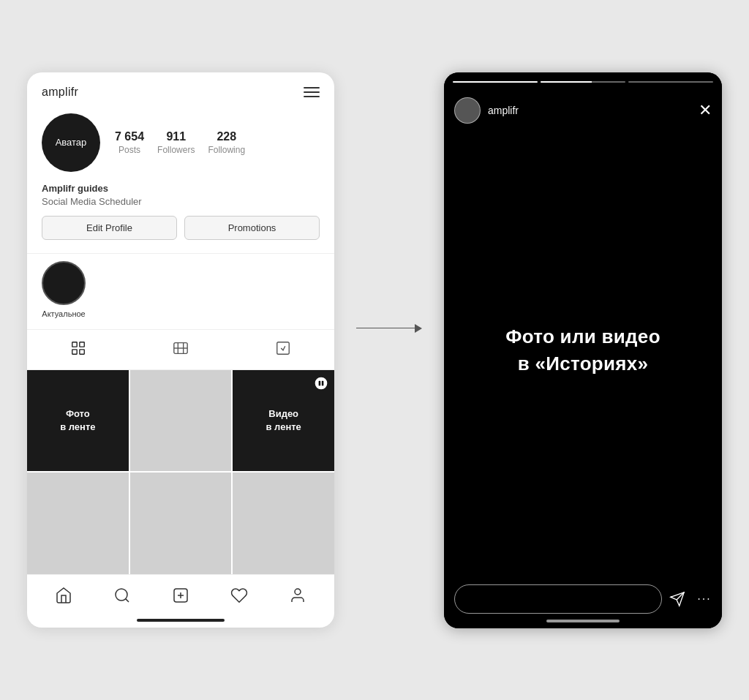 Image resolution: width=749 pixels, height=700 pixels. I want to click on bio-name: Amplifr guides, so click(181, 189).